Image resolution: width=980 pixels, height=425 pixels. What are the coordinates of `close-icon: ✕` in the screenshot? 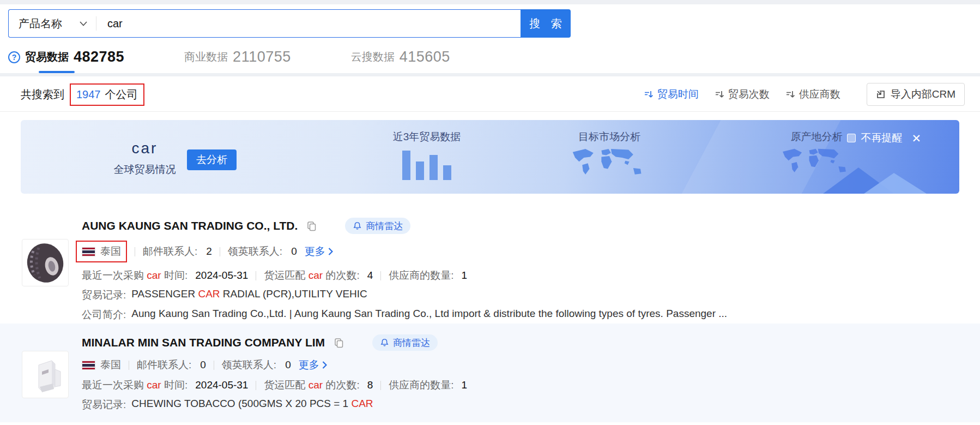 It's located at (916, 139).